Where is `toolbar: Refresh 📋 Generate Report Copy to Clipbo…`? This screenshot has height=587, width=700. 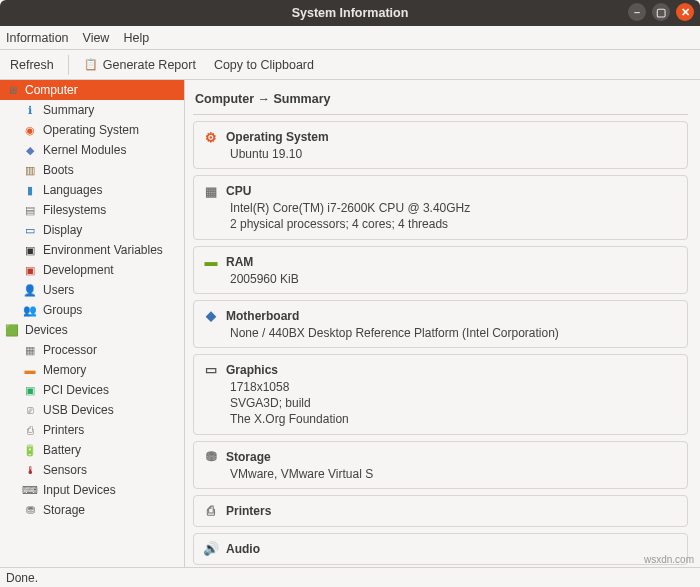
toolbar: Refresh 📋 Generate Report Copy to Clipbo… is located at coordinates (350, 65).